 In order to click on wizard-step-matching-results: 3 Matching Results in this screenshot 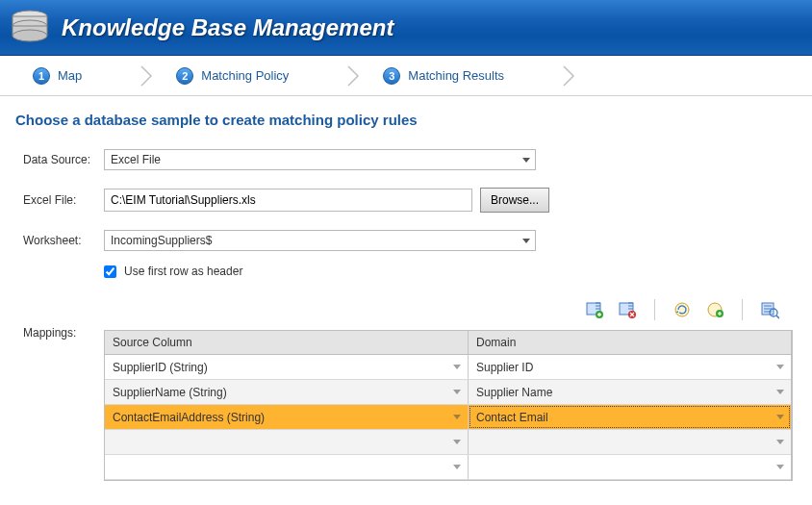, I will do `click(472, 76)`.